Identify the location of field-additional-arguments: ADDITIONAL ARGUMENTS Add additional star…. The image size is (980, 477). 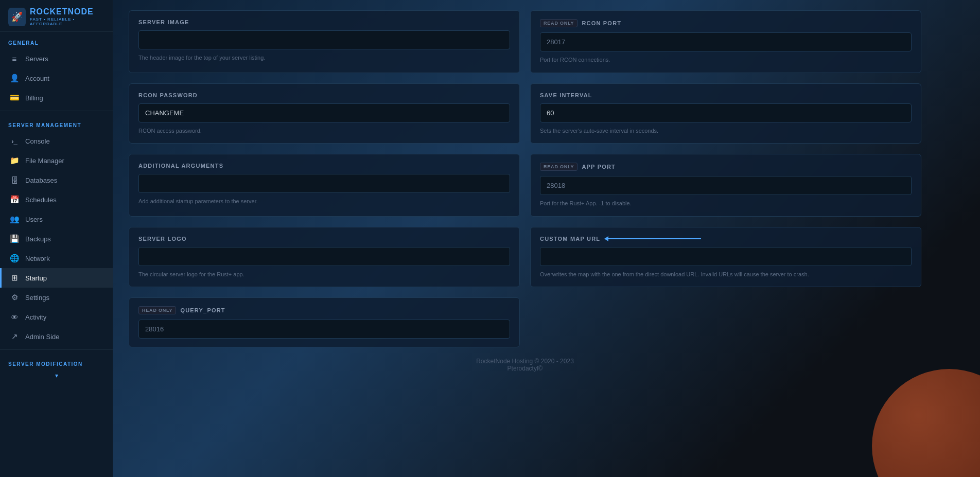
(324, 185).